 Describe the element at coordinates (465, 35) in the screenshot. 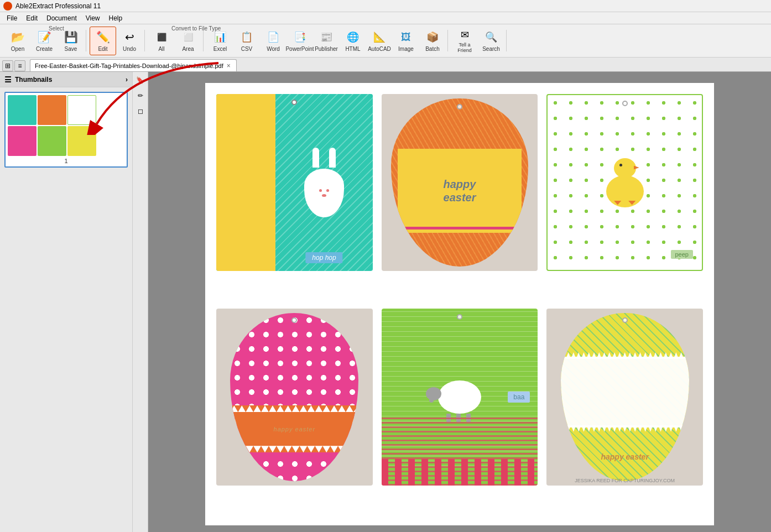

I see `tell-a-friend-icon: ✉` at that location.